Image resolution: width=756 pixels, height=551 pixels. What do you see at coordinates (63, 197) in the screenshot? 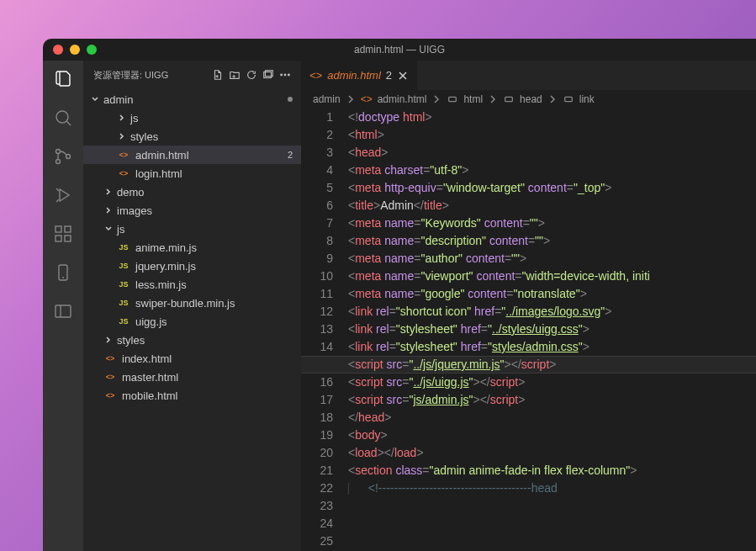
I see `debug-icon` at bounding box center [63, 197].